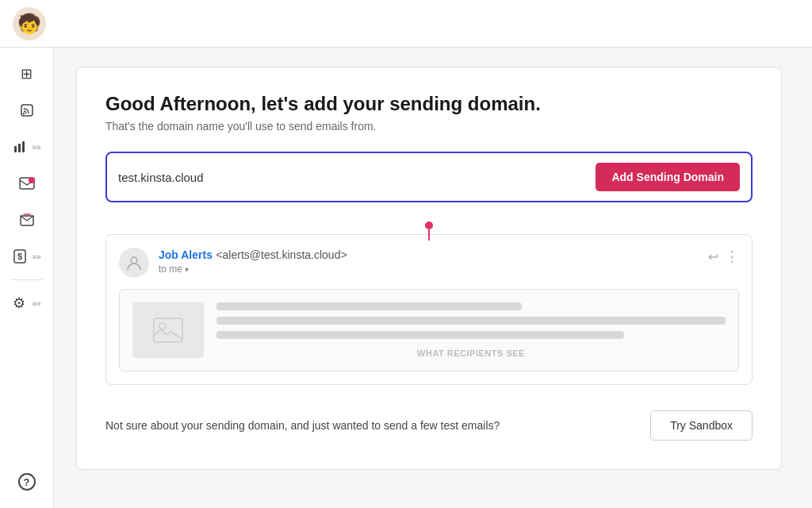  Describe the element at coordinates (471, 353) in the screenshot. I see `preview-label: WHAT RECIPIENTS SEE` at that location.